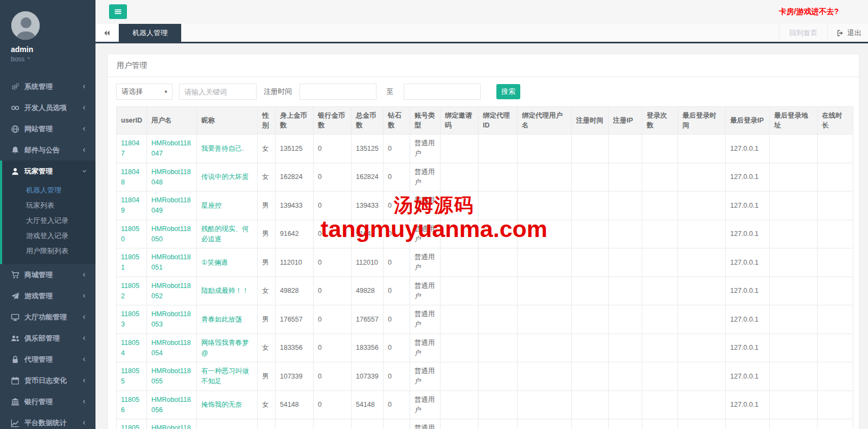 This screenshot has width=868, height=429. What do you see at coordinates (267, 149) in the screenshot?
I see `cell-gender: 女` at bounding box center [267, 149].